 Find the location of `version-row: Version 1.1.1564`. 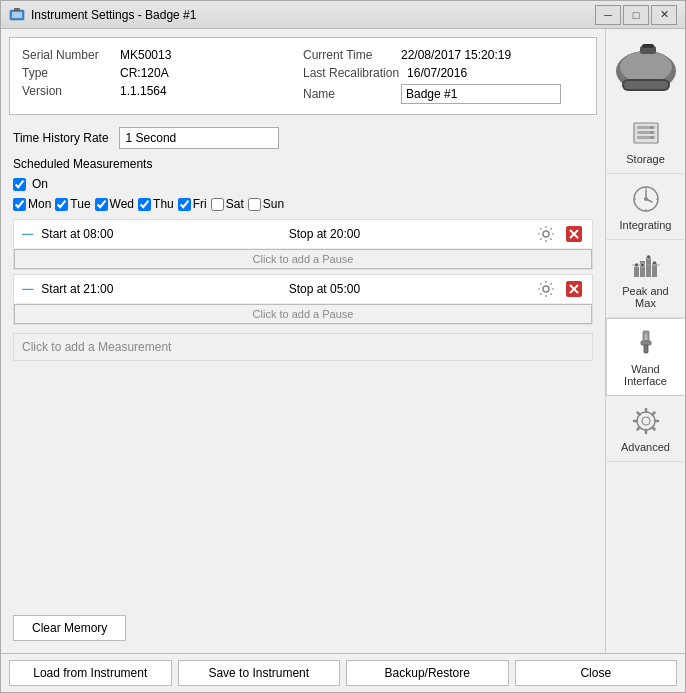

version-row: Version 1.1.1564 is located at coordinates (162, 91).